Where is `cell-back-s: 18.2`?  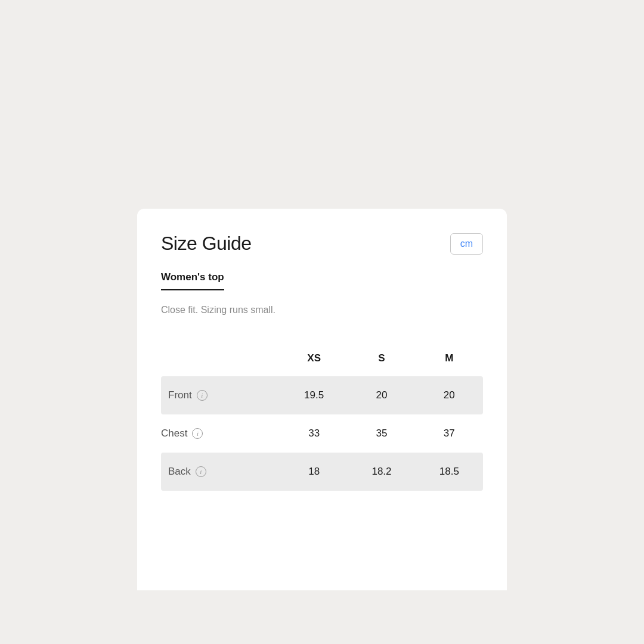
cell-back-s: 18.2 is located at coordinates (382, 472).